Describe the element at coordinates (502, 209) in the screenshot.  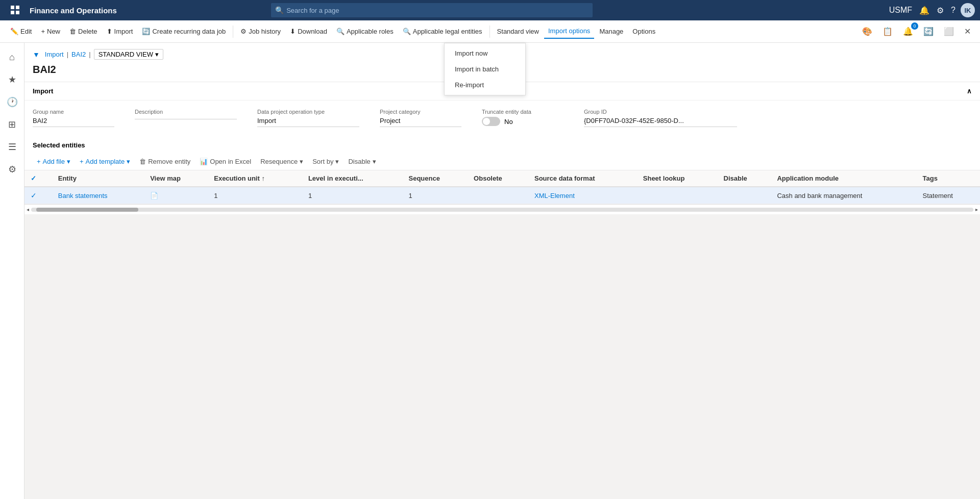
I see `horizontal-scrollbar: ◂ ▸` at that location.